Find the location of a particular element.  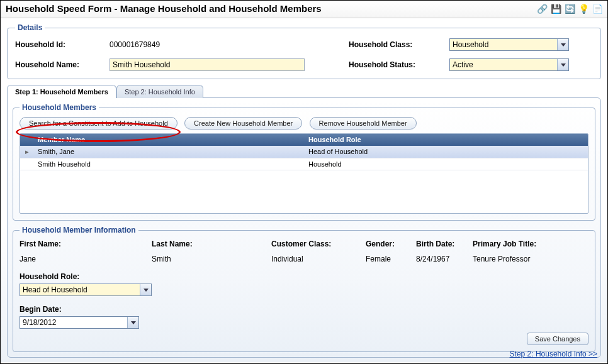

row-member-name: Smith, Jane is located at coordinates (169, 152).